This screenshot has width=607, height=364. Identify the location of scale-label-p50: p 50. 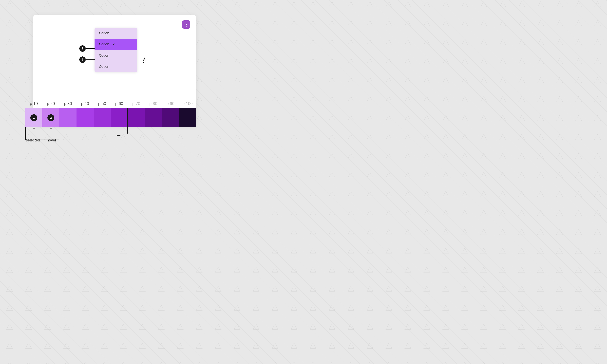
(102, 104).